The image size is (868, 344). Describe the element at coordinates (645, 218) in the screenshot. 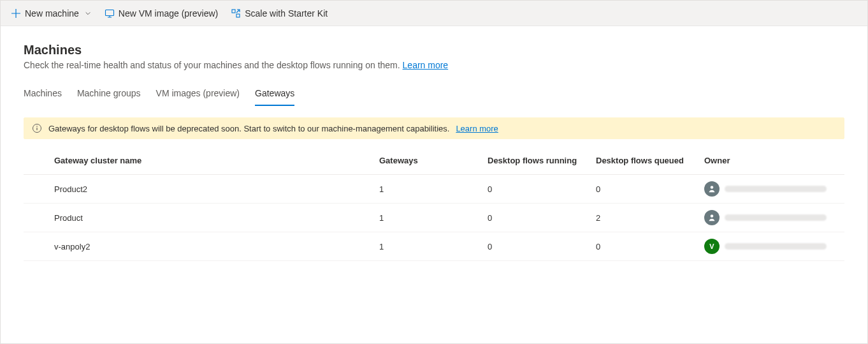

I see `cell-queued: 2` at that location.